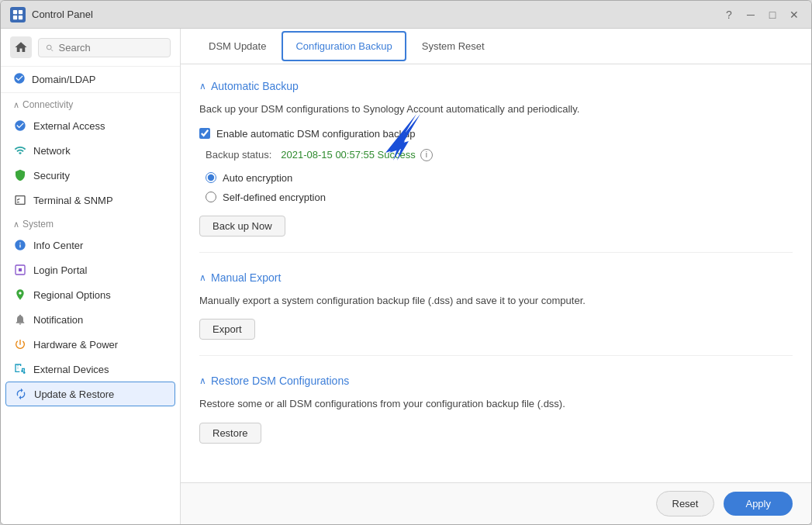 This screenshot has height=525, width=812. What do you see at coordinates (496, 503) in the screenshot?
I see `footer: Reset Apply` at bounding box center [496, 503].